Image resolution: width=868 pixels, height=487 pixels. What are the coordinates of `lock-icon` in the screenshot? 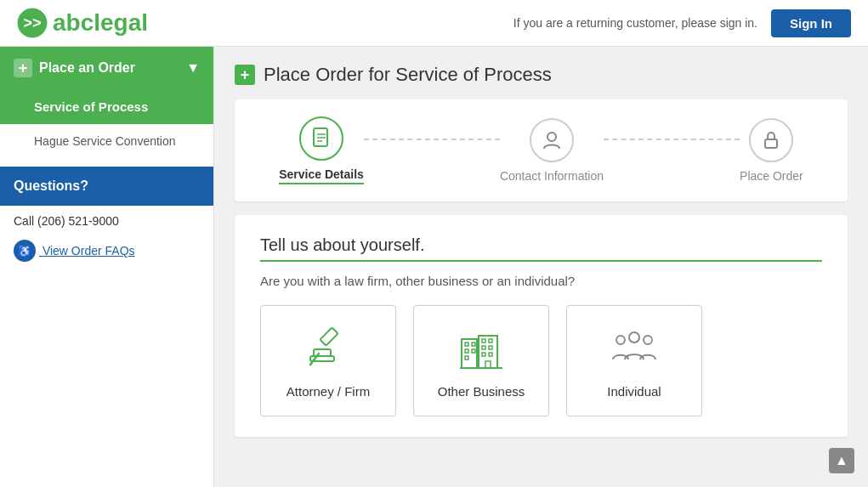 It's located at (771, 140).